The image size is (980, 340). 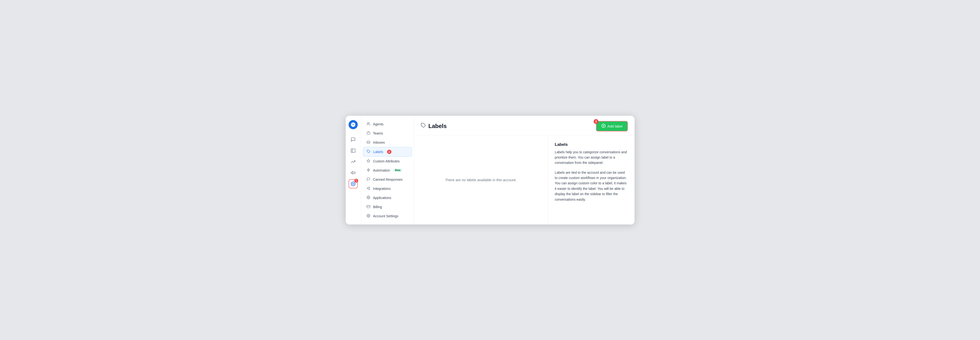 What do you see at coordinates (387, 189) in the screenshot?
I see `sidebar-item-integrations: Integrations` at bounding box center [387, 189].